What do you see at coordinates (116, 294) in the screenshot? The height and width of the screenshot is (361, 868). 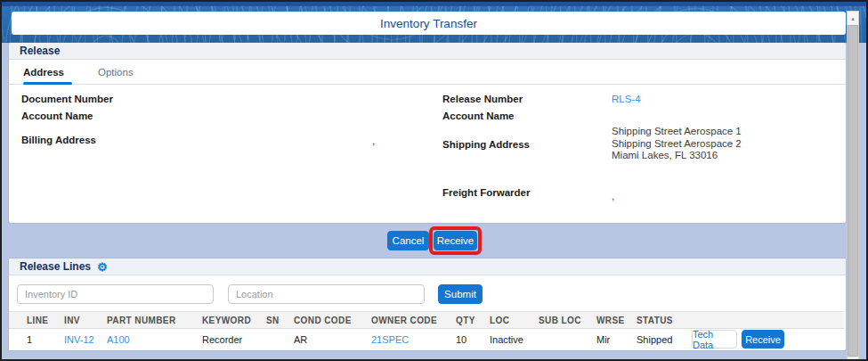 I see `inventory-id-input` at bounding box center [116, 294].